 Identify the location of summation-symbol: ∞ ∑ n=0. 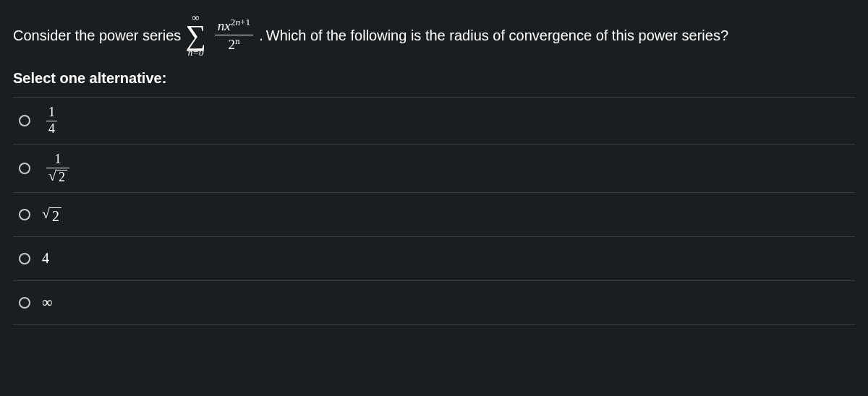
(195, 35).